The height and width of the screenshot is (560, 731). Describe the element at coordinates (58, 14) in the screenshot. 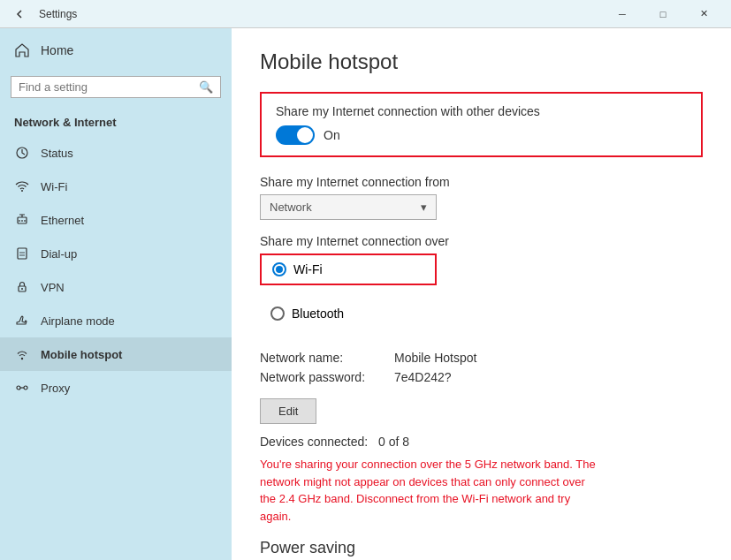

I see `titlebar-title: Settings` at that location.